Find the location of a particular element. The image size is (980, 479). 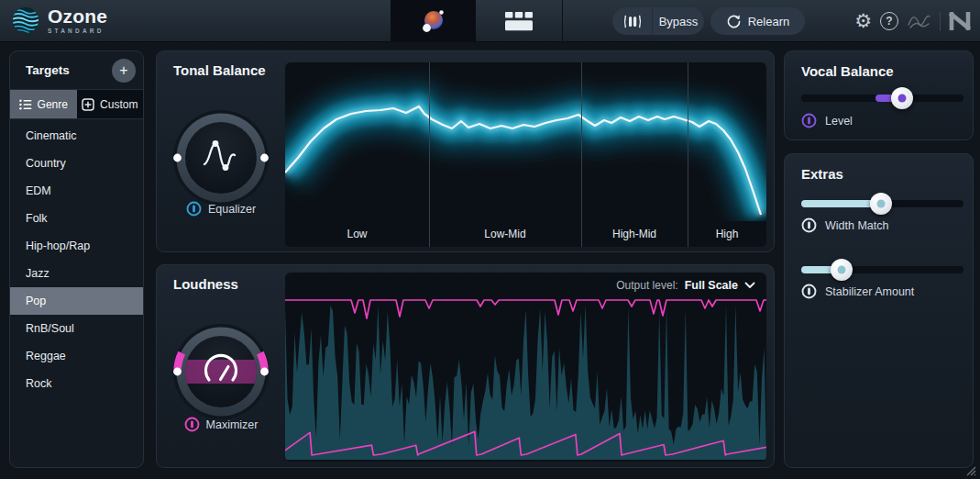

app-edition: STANDARD is located at coordinates (77, 31).